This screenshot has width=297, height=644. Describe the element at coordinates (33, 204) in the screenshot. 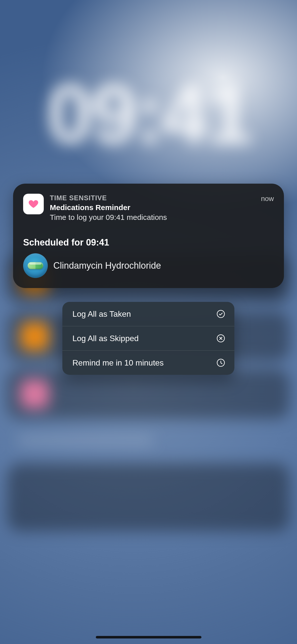

I see `health-app-icon` at that location.